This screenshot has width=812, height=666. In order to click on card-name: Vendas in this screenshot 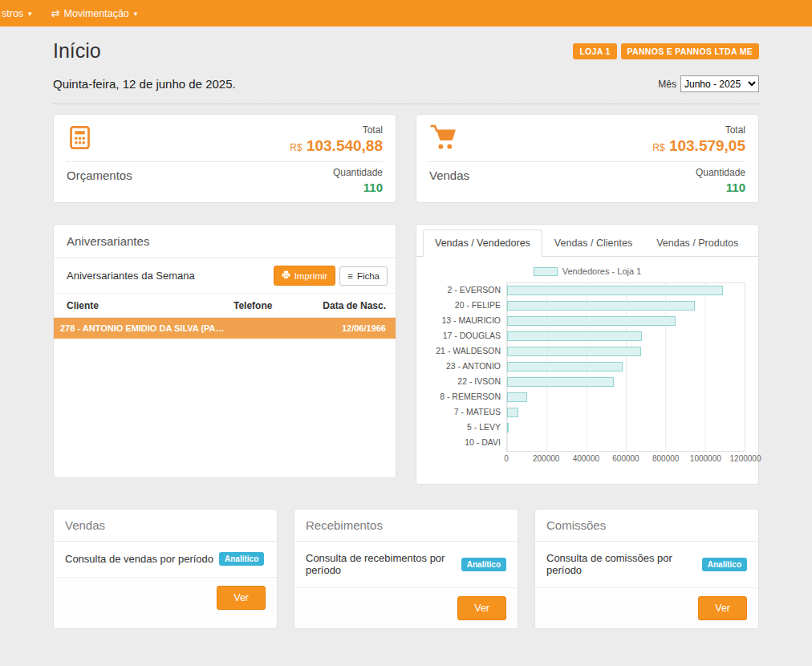, I will do `click(449, 175)`.